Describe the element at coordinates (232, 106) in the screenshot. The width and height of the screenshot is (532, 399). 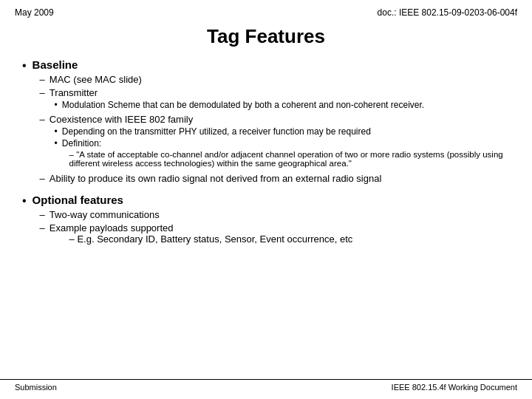
I see `transmitter-sub-list: • Modulation Scheme that can be demodula…` at that location.